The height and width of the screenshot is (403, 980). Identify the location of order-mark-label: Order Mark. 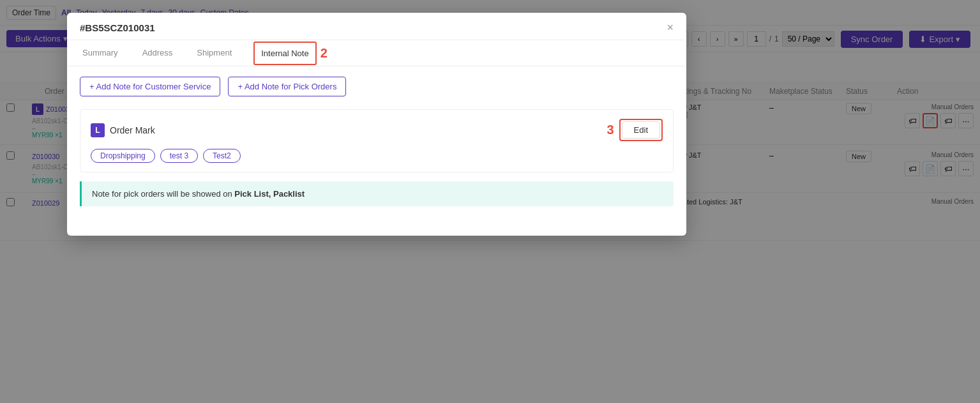
(133, 130).